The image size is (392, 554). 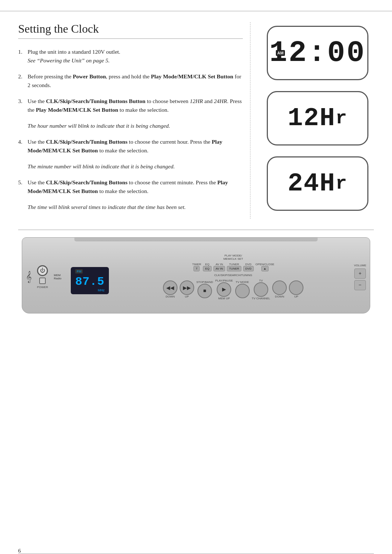 What do you see at coordinates (135, 126) in the screenshot?
I see `italic-note-1: The hour number will blink to indicate t…` at bounding box center [135, 126].